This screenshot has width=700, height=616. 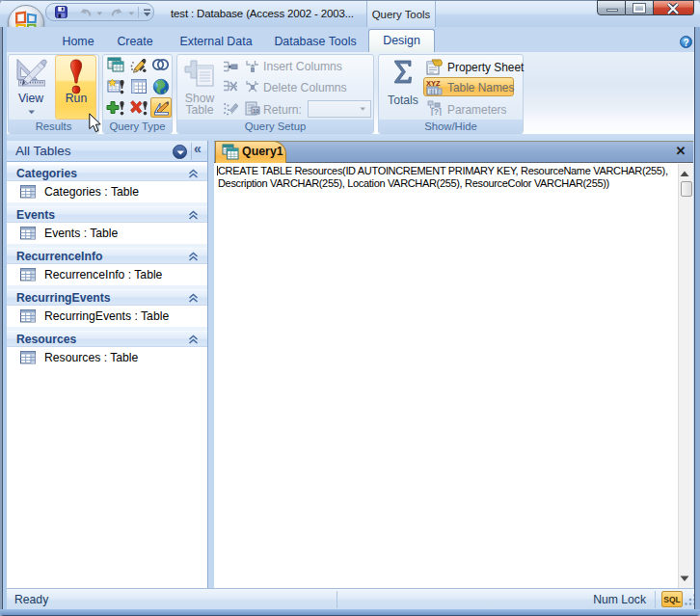 What do you see at coordinates (256, 111) in the screenshot?
I see `svg-text: 10` at bounding box center [256, 111].